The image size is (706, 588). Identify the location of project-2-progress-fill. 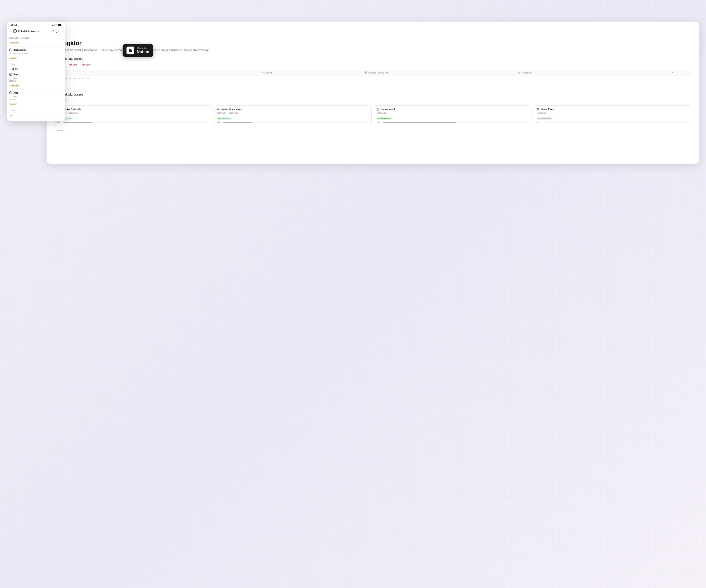
(238, 122).